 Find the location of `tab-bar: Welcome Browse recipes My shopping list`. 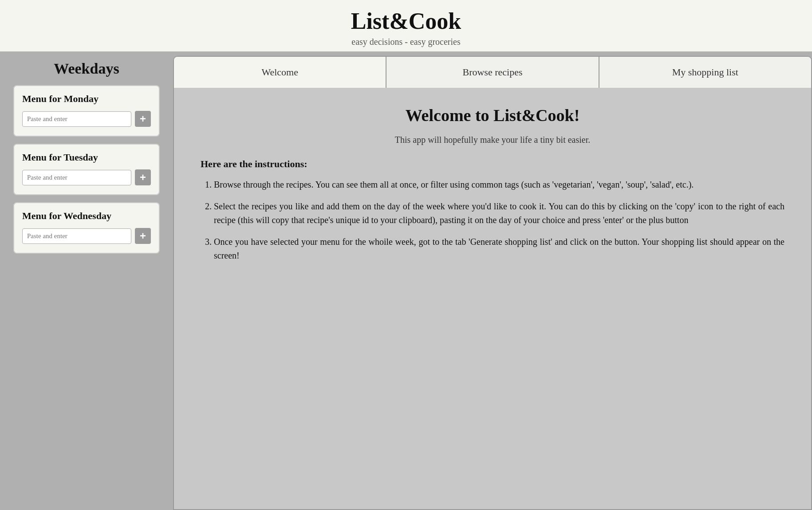

tab-bar: Welcome Browse recipes My shopping list is located at coordinates (493, 72).